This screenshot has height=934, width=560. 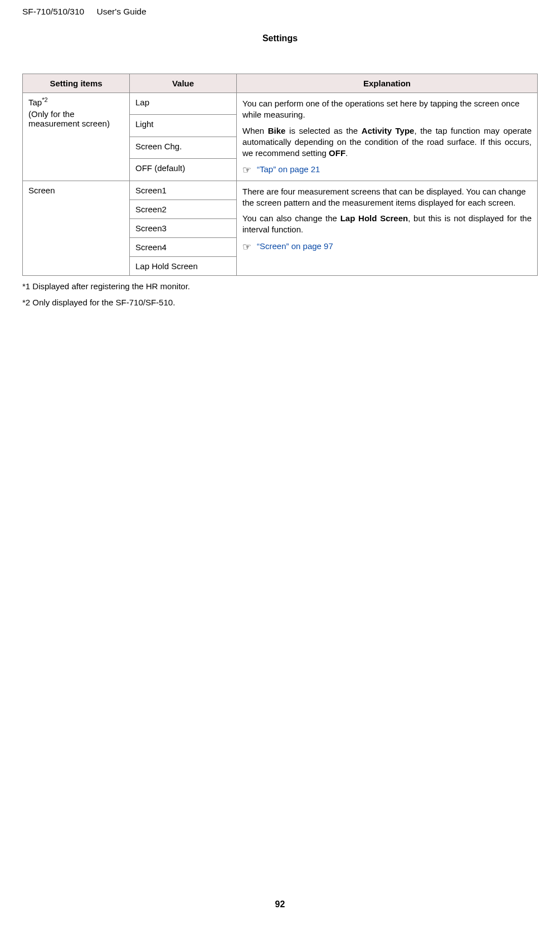 What do you see at coordinates (76, 119) in the screenshot?
I see `setting-tap-sub: (Only for the measurement screen)` at bounding box center [76, 119].